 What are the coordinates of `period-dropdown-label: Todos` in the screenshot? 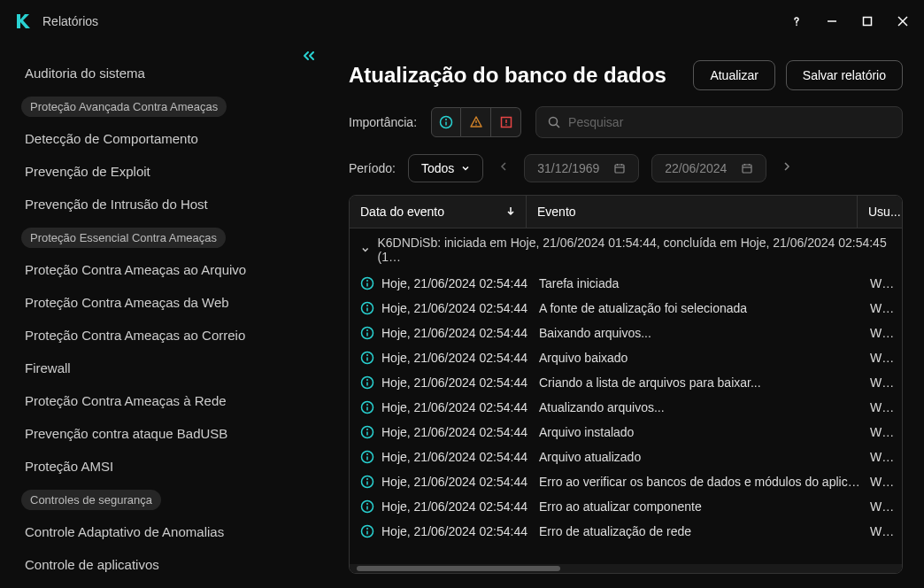 It's located at (437, 168).